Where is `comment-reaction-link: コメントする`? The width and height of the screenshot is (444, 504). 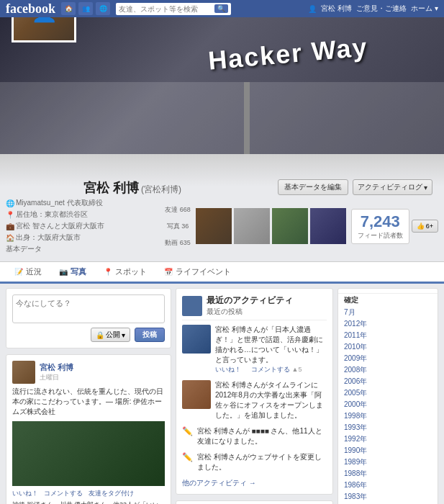
comment-reaction-link: コメントする is located at coordinates (63, 494).